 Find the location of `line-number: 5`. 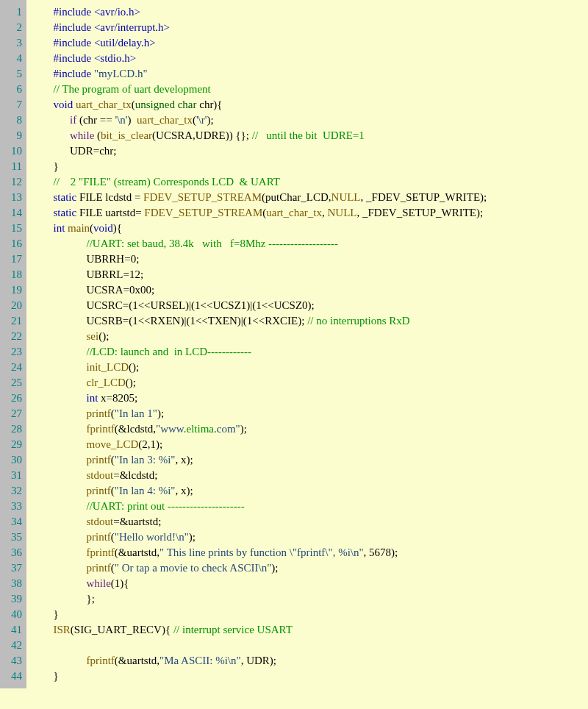

line-number: 5 is located at coordinates (12, 74).